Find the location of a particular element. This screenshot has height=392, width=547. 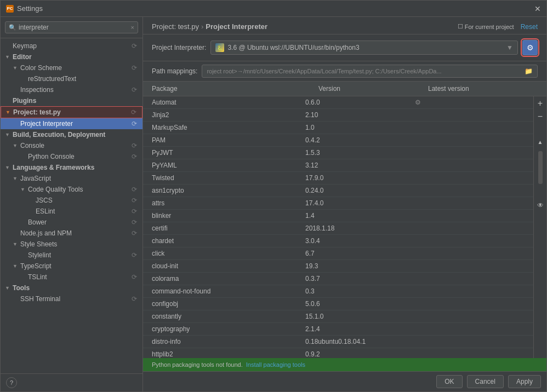

table-row: httplib2 0.9.2 is located at coordinates (338, 353).